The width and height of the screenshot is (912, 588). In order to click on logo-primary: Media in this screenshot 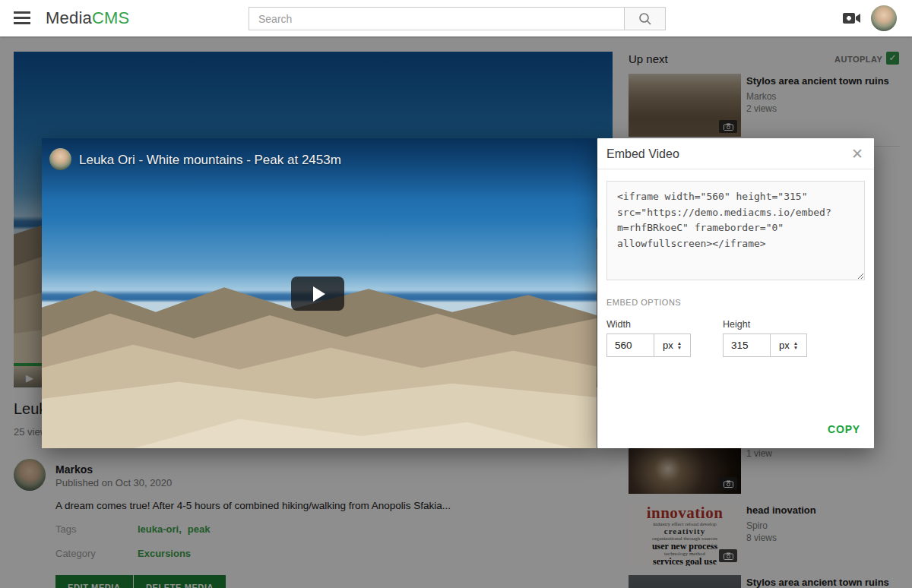, I will do `click(68, 18)`.